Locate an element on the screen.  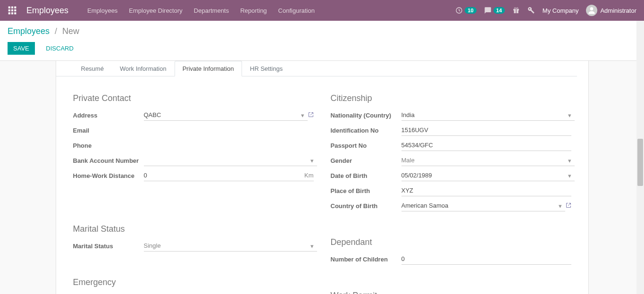
label-marital-status: Marital Status is located at coordinates (109, 246).